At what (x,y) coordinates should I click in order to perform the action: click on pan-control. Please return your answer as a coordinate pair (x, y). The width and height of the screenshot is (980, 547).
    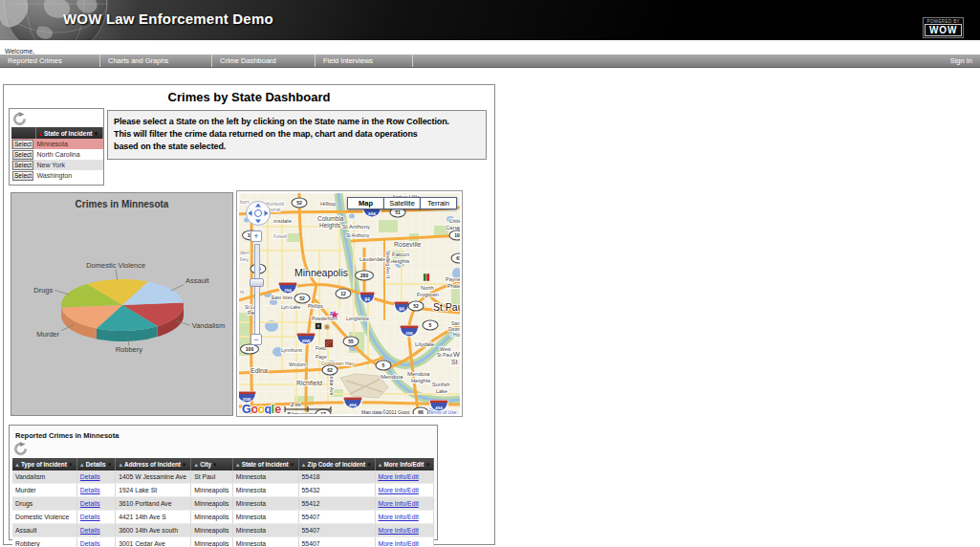
    Looking at the image, I should click on (258, 213).